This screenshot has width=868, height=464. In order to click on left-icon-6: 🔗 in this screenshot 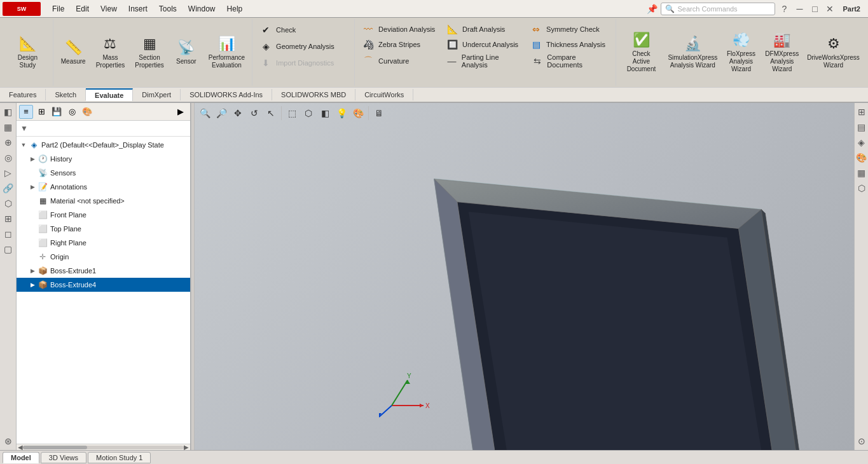, I will do `click(8, 188)`.